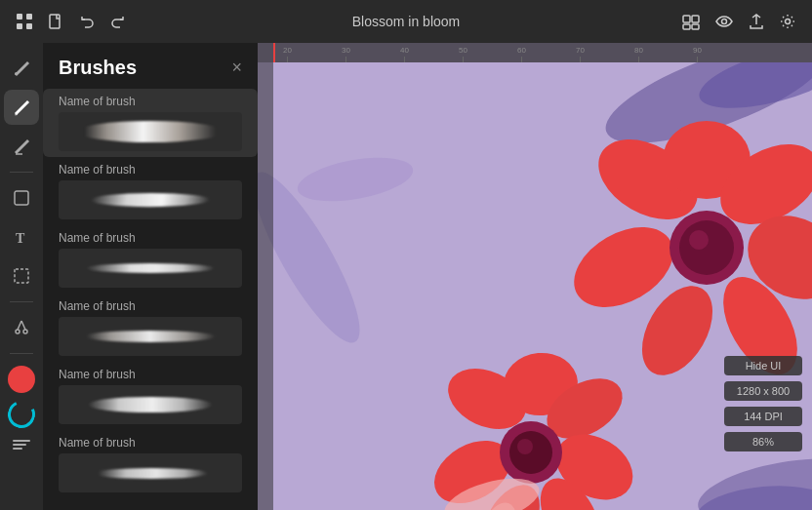 The width and height of the screenshot is (812, 510). I want to click on loading-indicator, so click(21, 413).